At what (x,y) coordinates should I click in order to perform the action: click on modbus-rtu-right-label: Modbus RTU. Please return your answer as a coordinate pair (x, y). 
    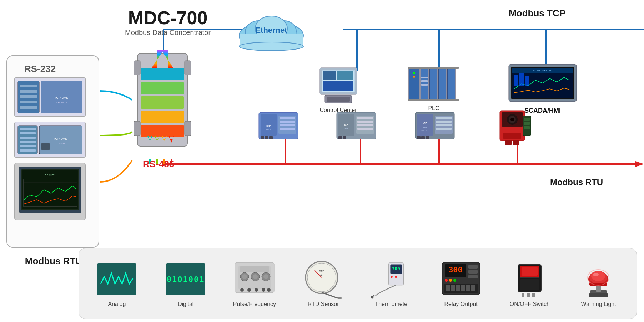
    Looking at the image, I should click on (577, 182).